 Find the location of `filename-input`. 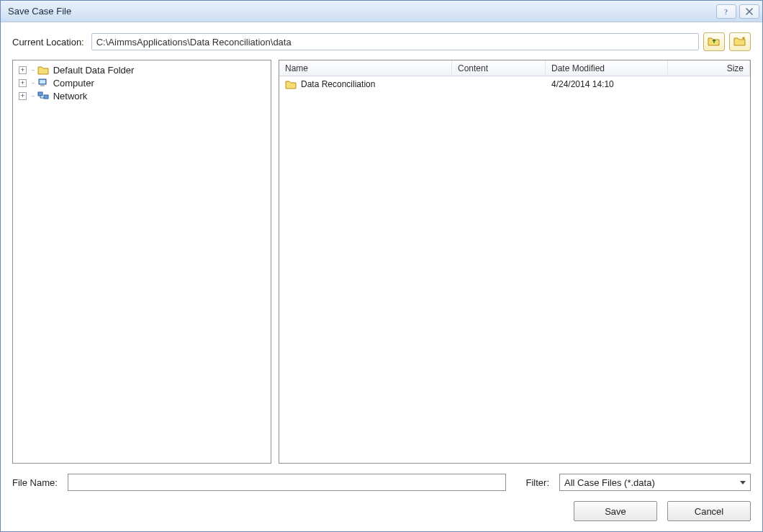

filename-input is located at coordinates (286, 482).